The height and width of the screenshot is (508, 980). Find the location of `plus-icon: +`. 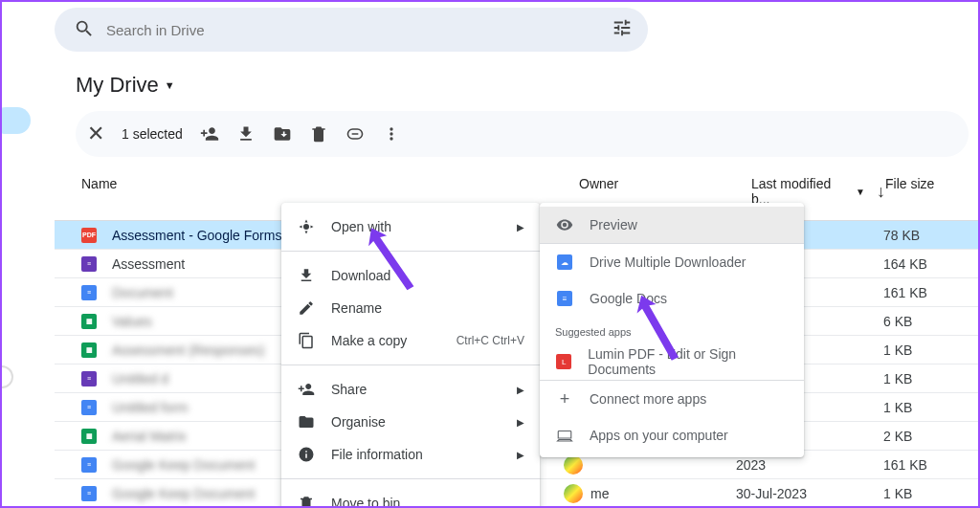

plus-icon: + is located at coordinates (565, 400).